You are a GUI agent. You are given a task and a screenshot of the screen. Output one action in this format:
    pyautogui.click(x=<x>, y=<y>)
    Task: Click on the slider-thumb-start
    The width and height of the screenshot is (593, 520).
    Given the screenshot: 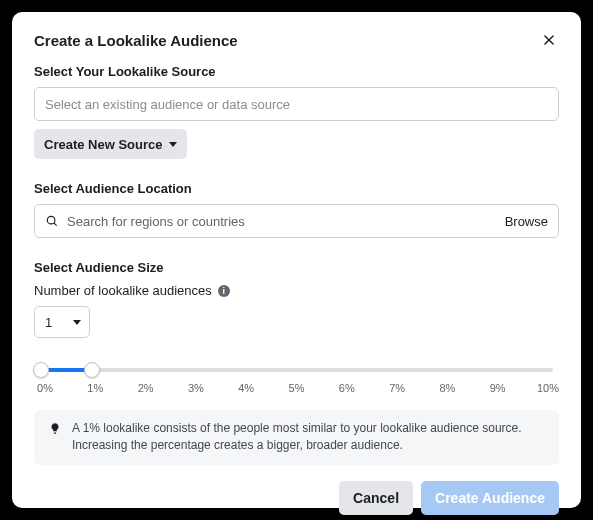 What is the action you would take?
    pyautogui.click(x=41, y=370)
    